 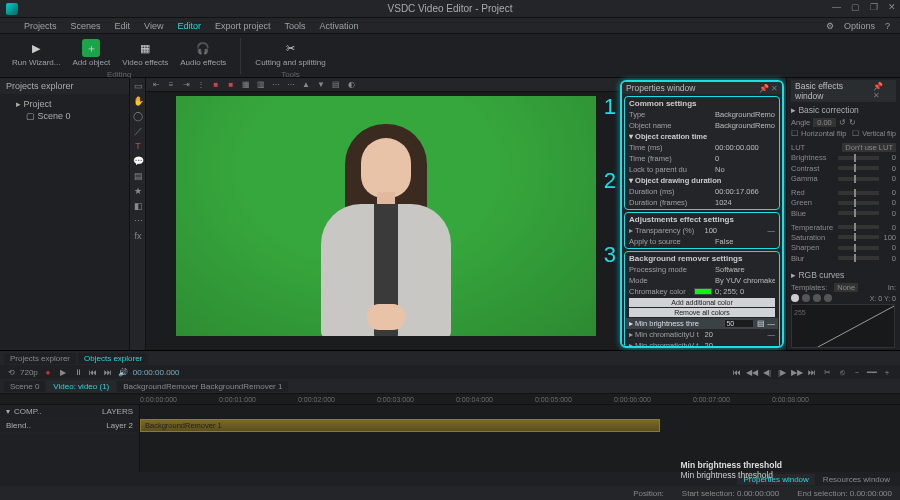 What do you see at coordinates (306, 85) in the screenshot?
I see `layer-up-icon: ▲` at bounding box center [306, 85].